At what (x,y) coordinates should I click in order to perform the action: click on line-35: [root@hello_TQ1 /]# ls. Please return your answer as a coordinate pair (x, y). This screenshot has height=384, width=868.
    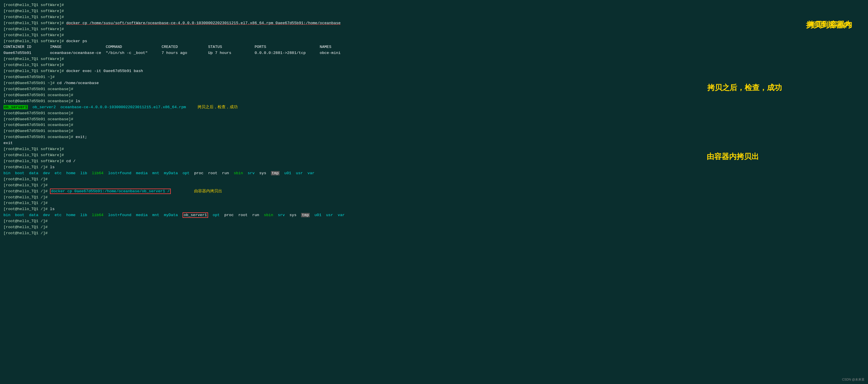
    Looking at the image, I should click on (434, 210).